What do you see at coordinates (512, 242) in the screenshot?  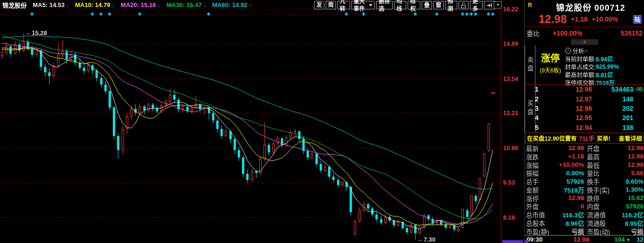 I see `axis-bottom-marker` at bounding box center [512, 242].